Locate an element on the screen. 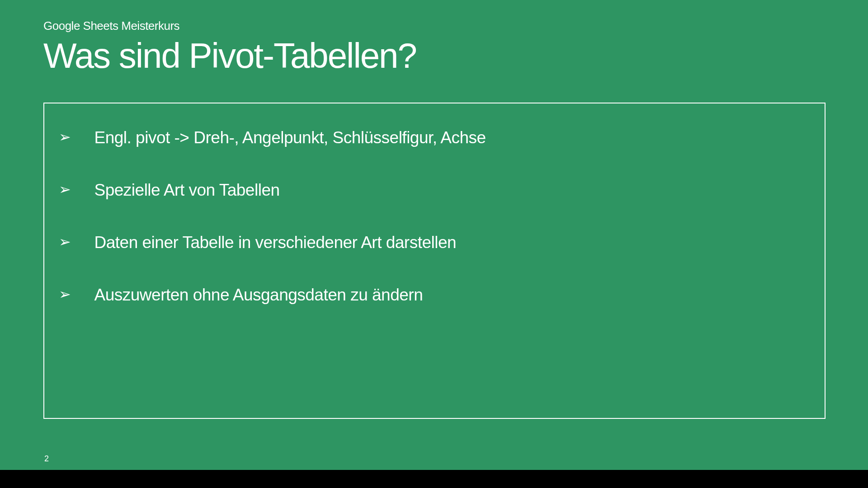 This screenshot has height=488, width=868. page-number: 2 is located at coordinates (47, 459).